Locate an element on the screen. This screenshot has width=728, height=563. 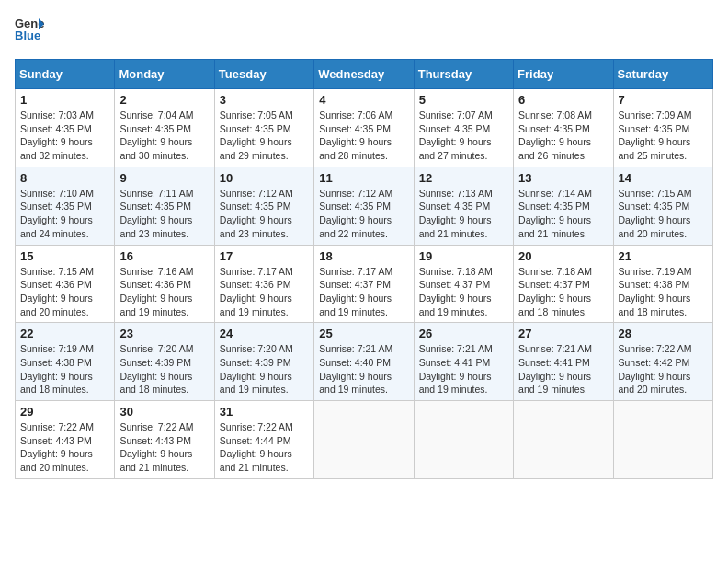
calendar-cell: 29 Sunrise: 7:22 AM Sunset: 4:43 PM Dayl… is located at coordinates (65, 440).